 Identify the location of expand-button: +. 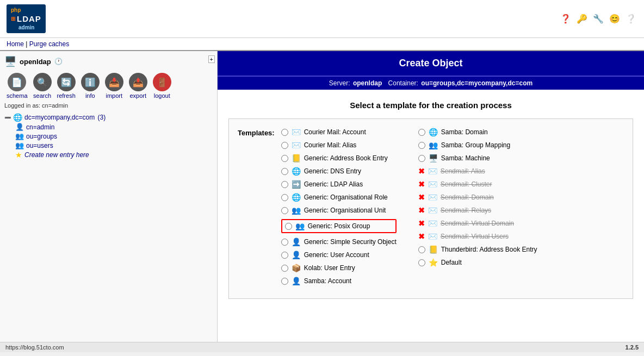
(212, 59).